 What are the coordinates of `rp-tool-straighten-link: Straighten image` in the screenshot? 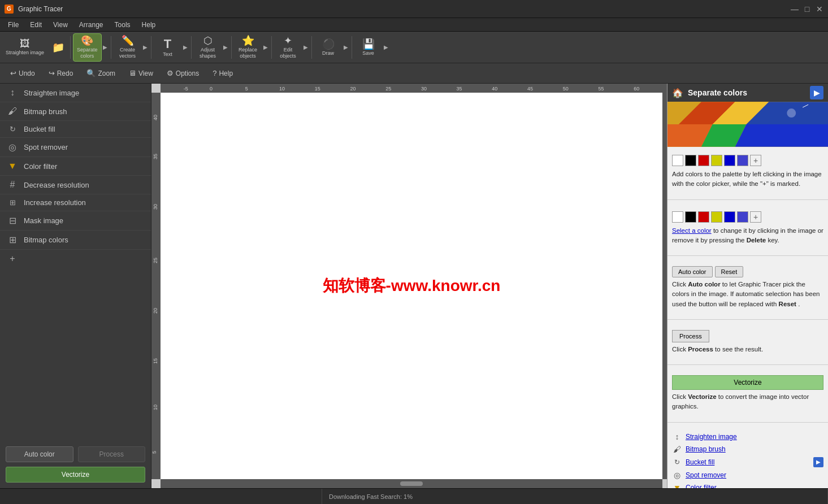 It's located at (711, 437).